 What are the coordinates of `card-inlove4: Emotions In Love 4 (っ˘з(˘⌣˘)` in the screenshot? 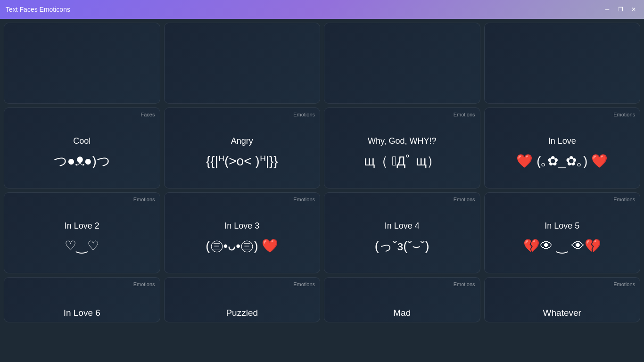 It's located at (402, 233).